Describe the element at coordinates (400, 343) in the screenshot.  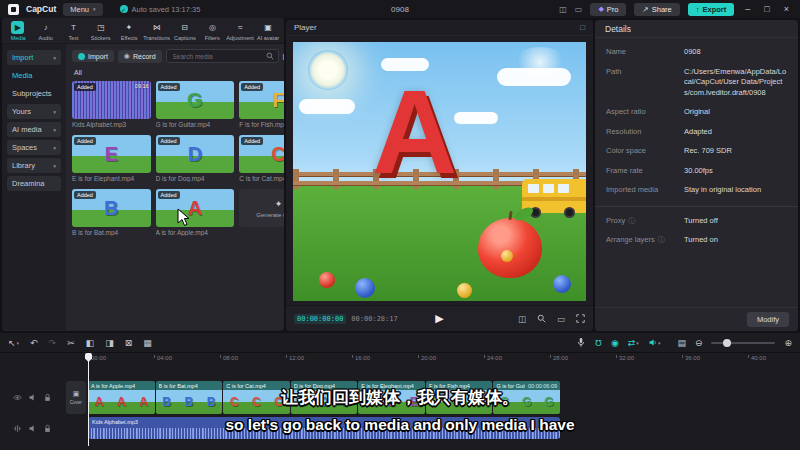
I see `timeline-toolbar: ↖▾↶↷✂◧◨⊠▦ Ω ◉ ⇄▾ ▾ ▤ ⊖ ⊕` at that location.